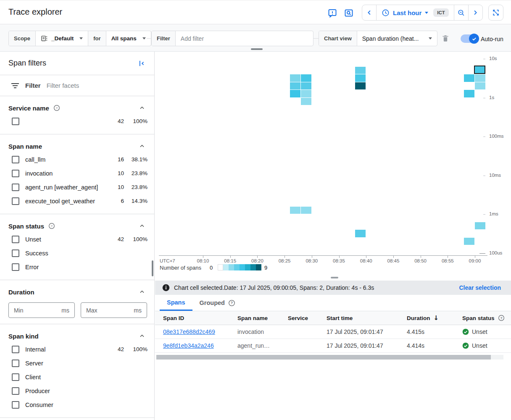 Image resolution: width=511 pixels, height=420 pixels. What do you see at coordinates (435, 346) in the screenshot?
I see `duration-cell: 4.414s` at bounding box center [435, 346].